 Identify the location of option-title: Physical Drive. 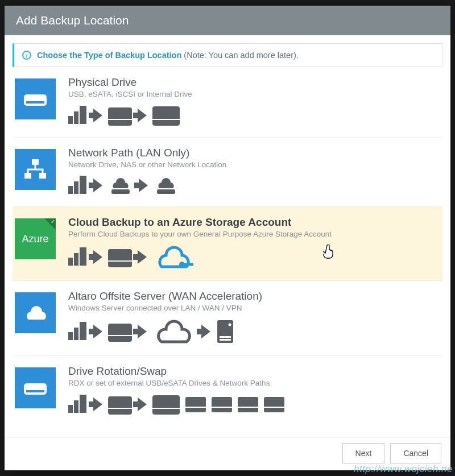
(253, 82).